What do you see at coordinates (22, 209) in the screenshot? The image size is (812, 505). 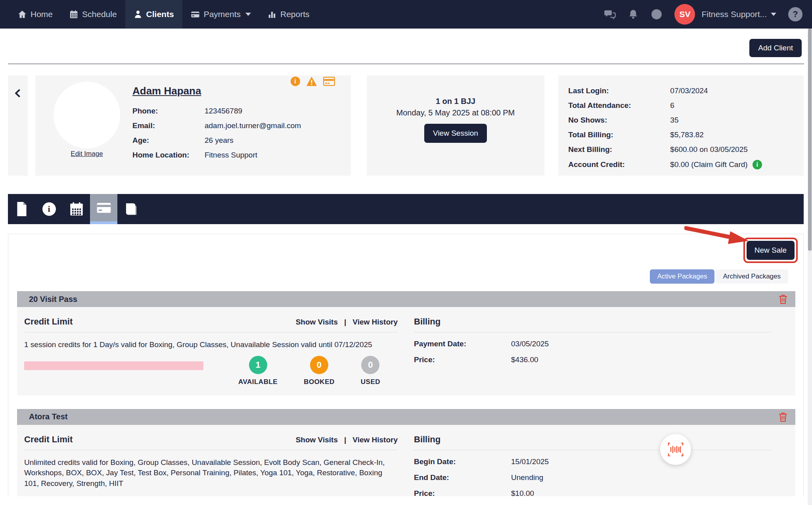 I see `file-icon` at bounding box center [22, 209].